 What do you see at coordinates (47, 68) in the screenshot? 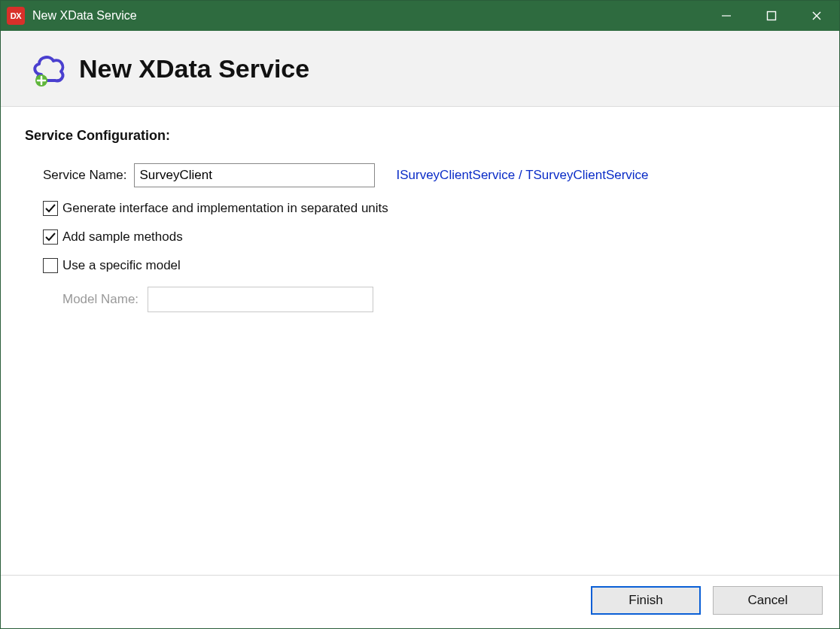
I see `cloud-service-icon` at bounding box center [47, 68].